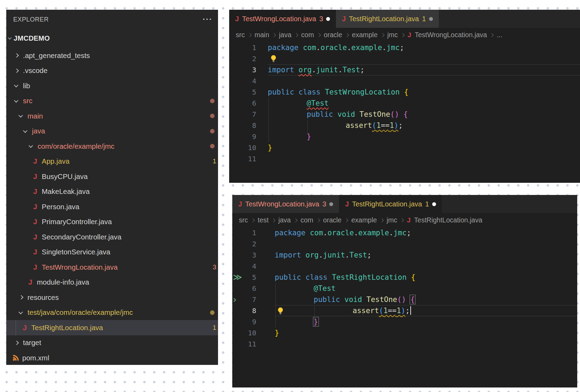 This screenshot has width=580, height=392. What do you see at coordinates (112, 177) in the screenshot?
I see `tree-item-busycpu-java: JBusyCPU.java` at bounding box center [112, 177].